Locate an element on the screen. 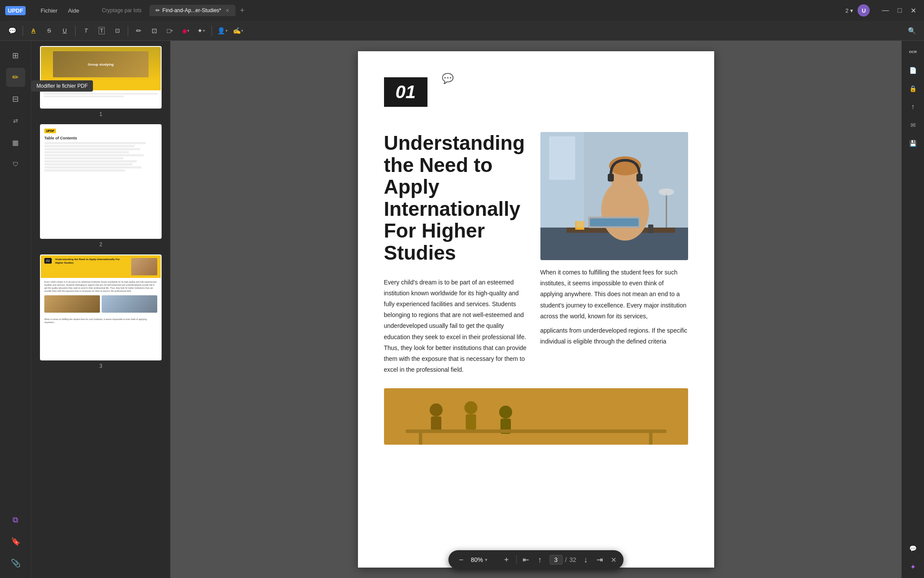  save-button: 💾 is located at coordinates (913, 143).